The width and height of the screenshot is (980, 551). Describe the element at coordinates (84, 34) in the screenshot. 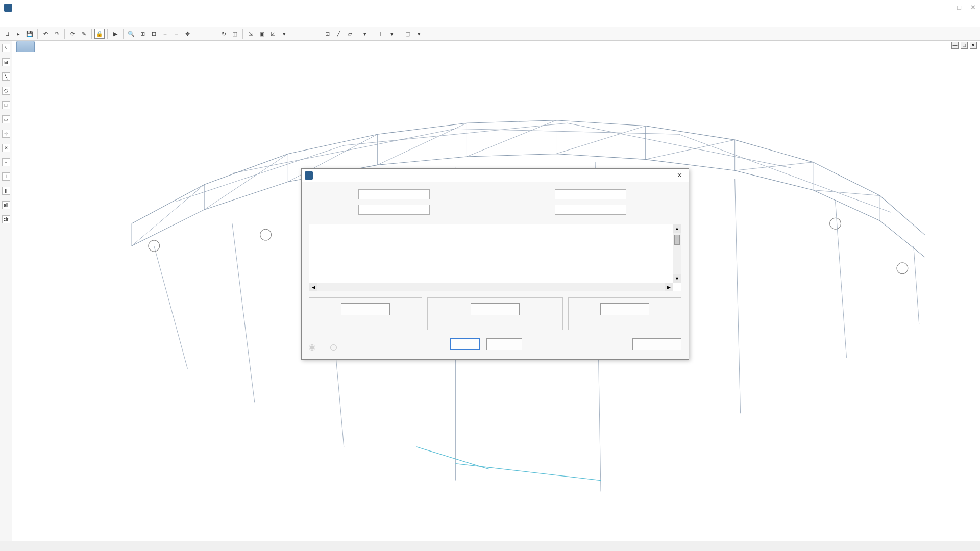

I see `pencil-icon: ✎` at that location.